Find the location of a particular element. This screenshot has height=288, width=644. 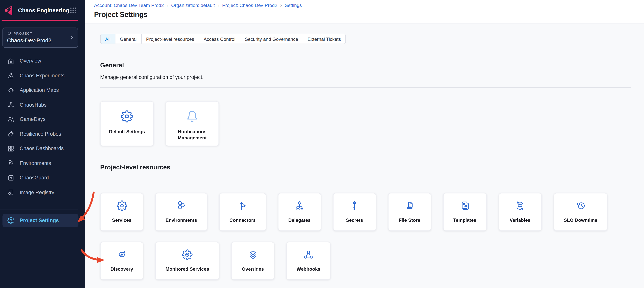

sidebar-item-label: Project Settings is located at coordinates (39, 220).